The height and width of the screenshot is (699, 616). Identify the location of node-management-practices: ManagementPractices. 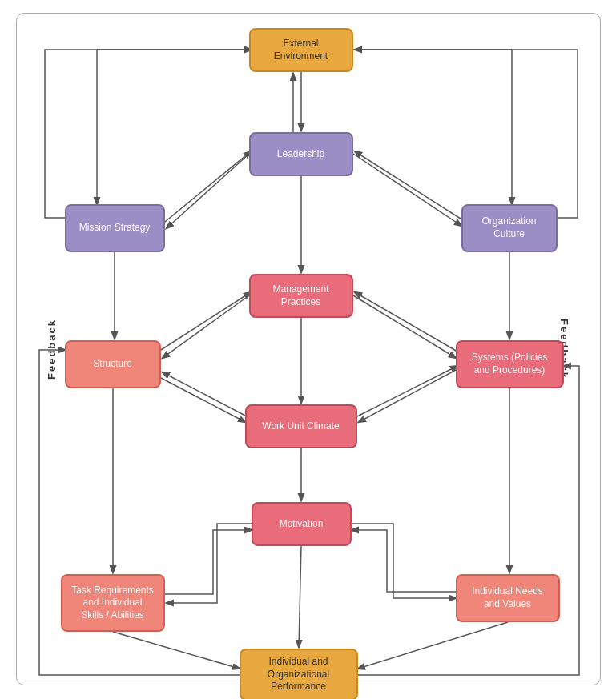
(301, 296).